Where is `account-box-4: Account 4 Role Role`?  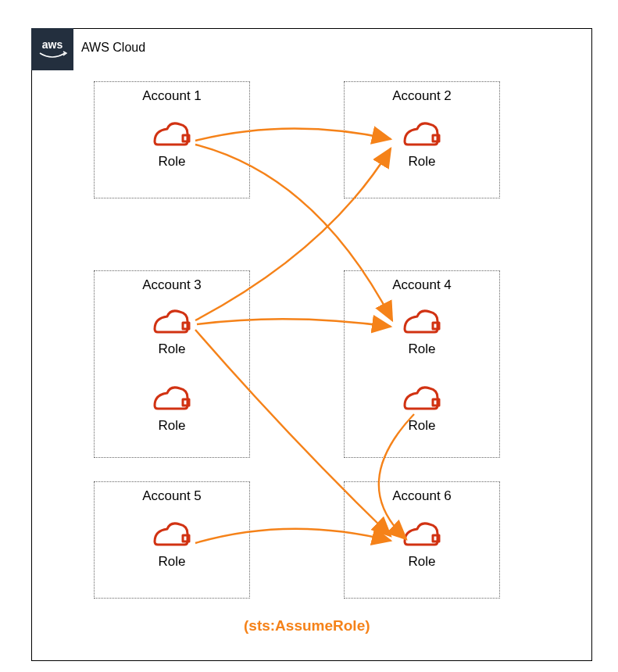
account-box-4: Account 4 Role Role is located at coordinates (422, 364).